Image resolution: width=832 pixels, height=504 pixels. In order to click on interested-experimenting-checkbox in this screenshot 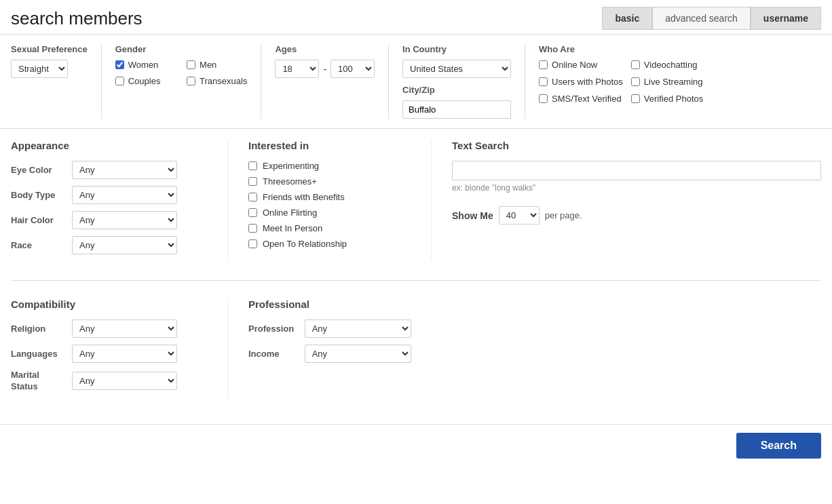, I will do `click(252, 166)`.